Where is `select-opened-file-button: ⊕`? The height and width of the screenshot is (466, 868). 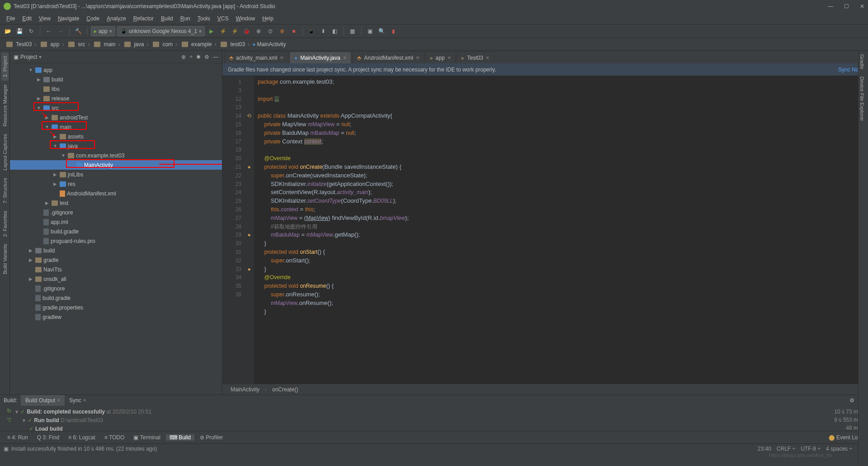 select-opened-file-button: ⊕ is located at coordinates (184, 57).